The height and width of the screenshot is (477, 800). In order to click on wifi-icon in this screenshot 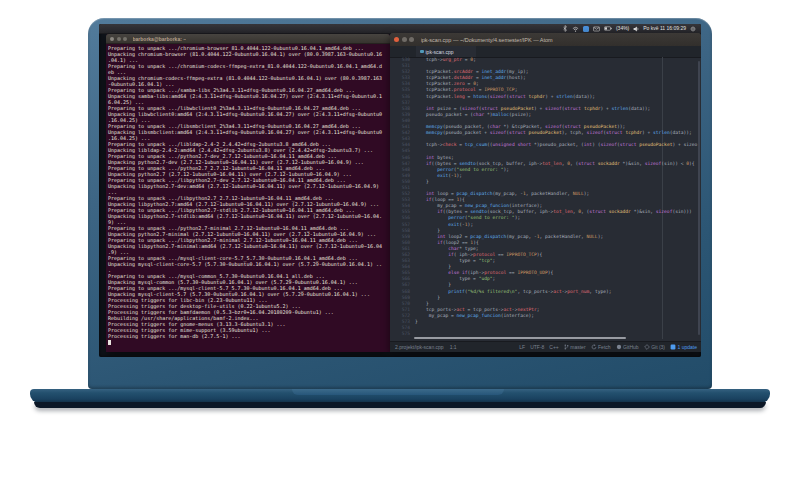, I will do `click(576, 29)`.